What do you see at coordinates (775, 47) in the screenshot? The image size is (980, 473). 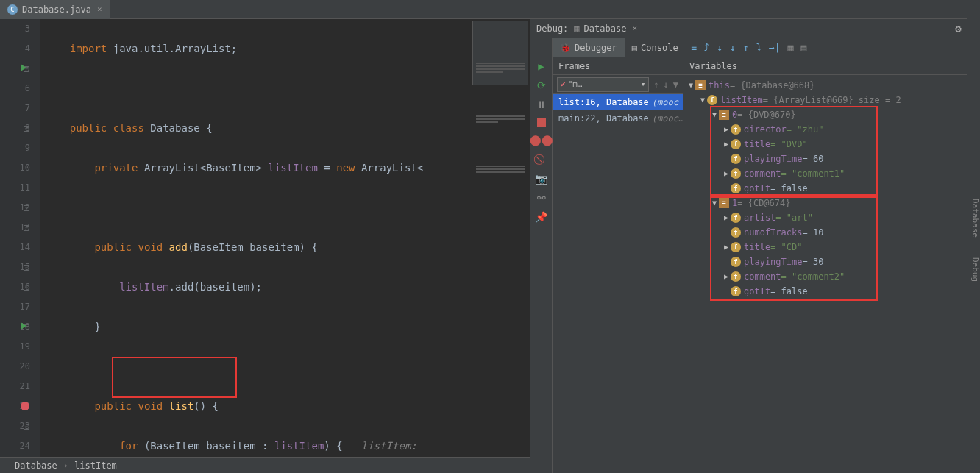 I see `run-to-cursor-icon: →|` at bounding box center [775, 47].